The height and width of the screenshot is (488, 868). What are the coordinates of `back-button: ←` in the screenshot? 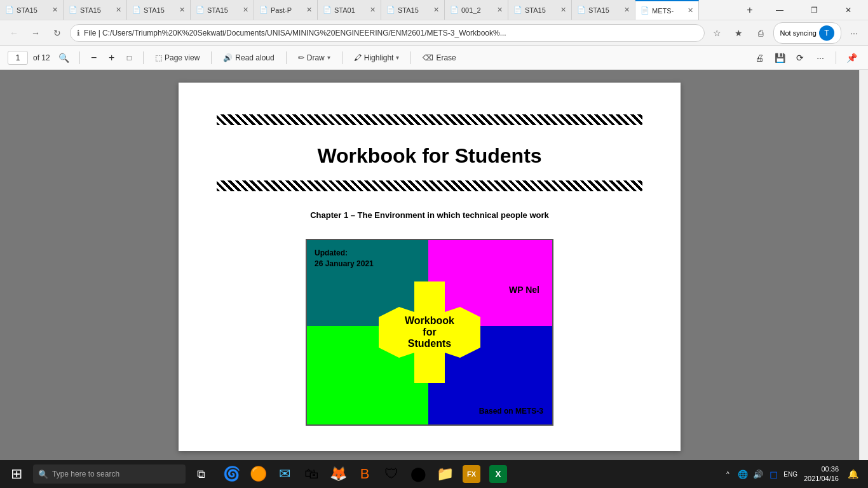 It's located at (14, 33).